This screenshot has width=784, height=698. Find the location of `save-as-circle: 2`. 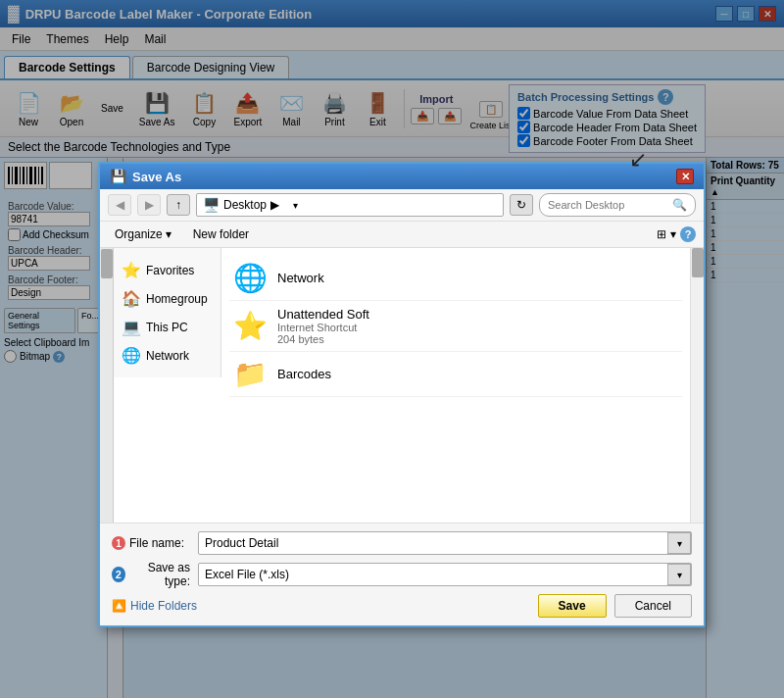

save-as-circle: 2 is located at coordinates (119, 574).